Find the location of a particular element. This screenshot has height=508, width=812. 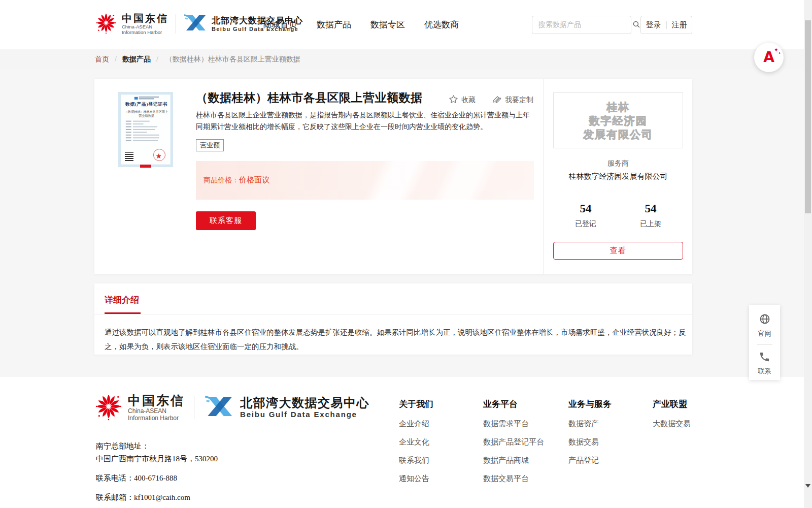

footer-link: 联系我们 is located at coordinates (416, 460).